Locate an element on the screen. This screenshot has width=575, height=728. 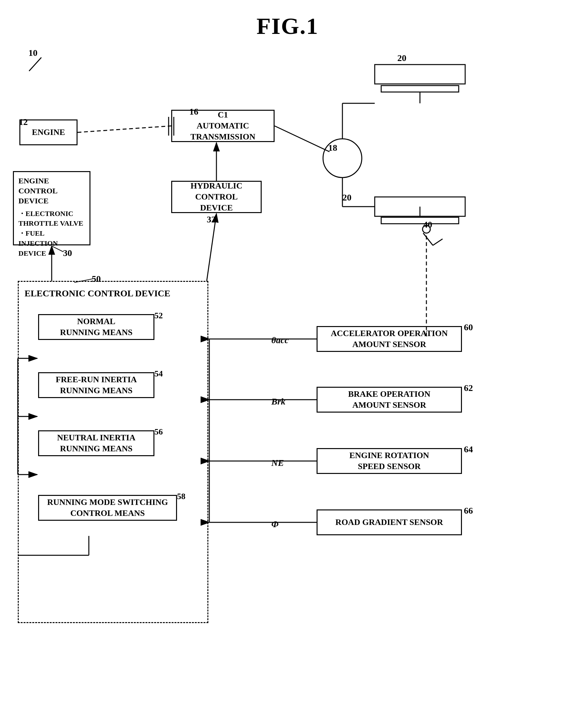
running-mode-box: RUNNING MODE SWITCHING CONTROL MEANS is located at coordinates (108, 508).